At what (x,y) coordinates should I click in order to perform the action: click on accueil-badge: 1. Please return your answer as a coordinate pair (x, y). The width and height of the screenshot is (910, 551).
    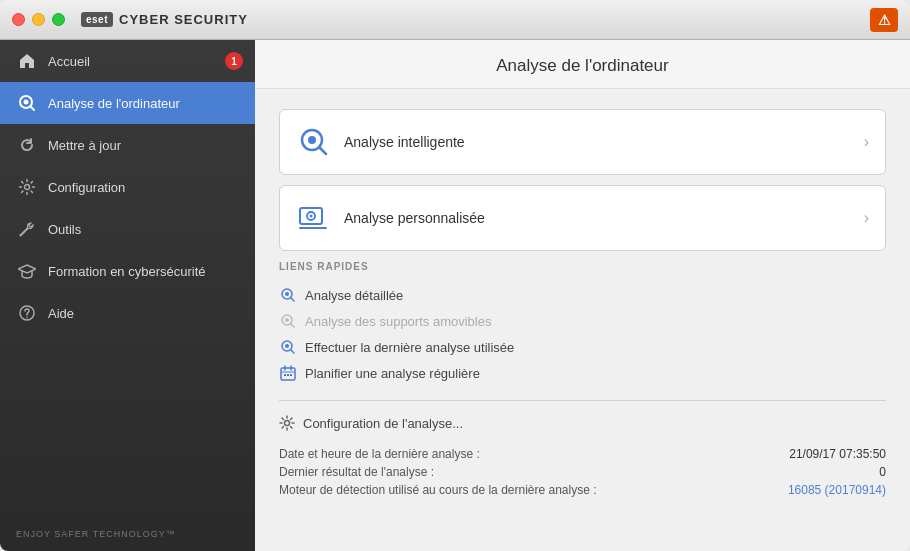
    Looking at the image, I should click on (234, 61).